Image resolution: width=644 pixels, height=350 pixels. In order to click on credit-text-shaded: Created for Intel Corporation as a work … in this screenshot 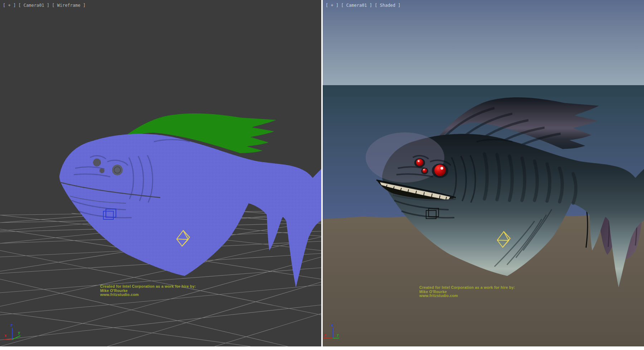, I will do `click(478, 292)`.